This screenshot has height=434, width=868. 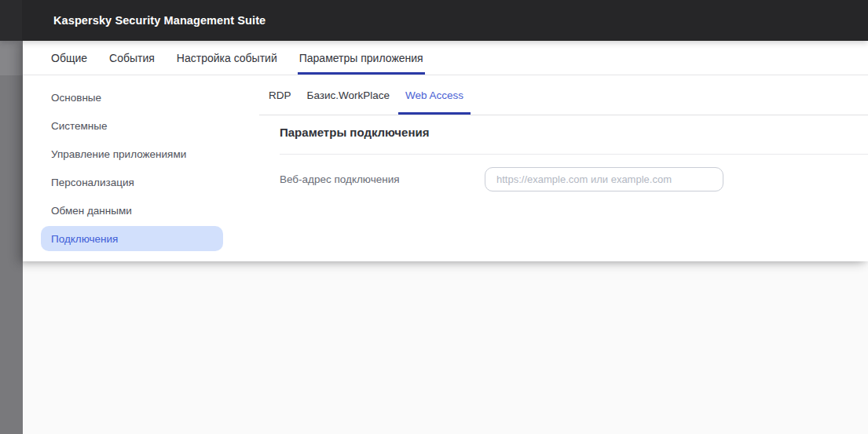 I want to click on sidebar-item-obmen-dannymi: Обмен данными, so click(x=132, y=210).